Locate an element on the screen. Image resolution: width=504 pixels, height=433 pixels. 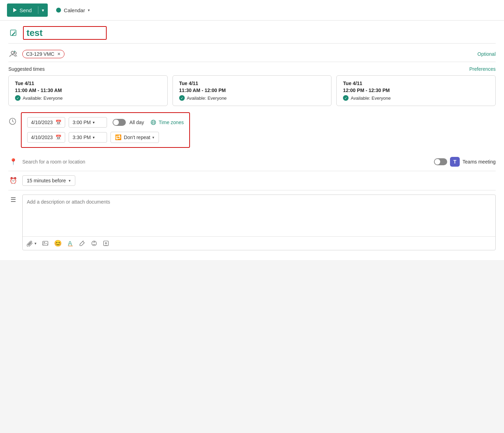
avail-check-icon-2: ✓ is located at coordinates (182, 98).